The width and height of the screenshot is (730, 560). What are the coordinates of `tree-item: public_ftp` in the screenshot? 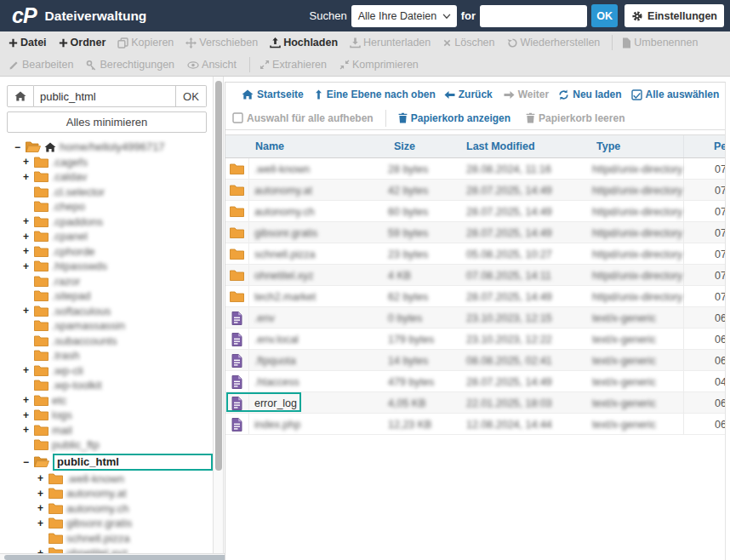 It's located at (106, 445).